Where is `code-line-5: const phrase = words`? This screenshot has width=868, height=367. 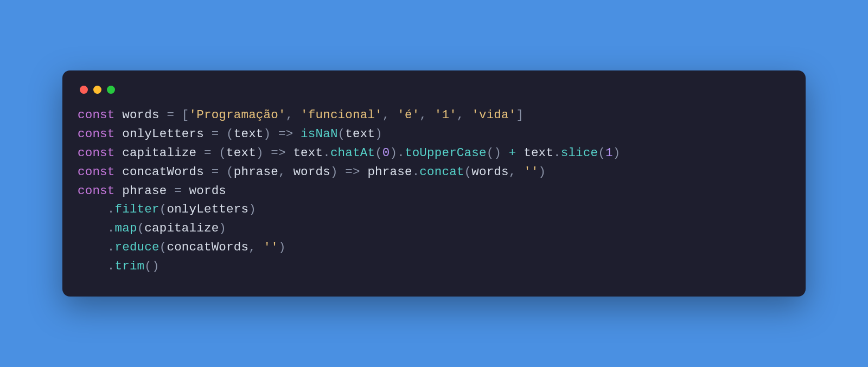
code-line-5: const phrase = words is located at coordinates (434, 191).